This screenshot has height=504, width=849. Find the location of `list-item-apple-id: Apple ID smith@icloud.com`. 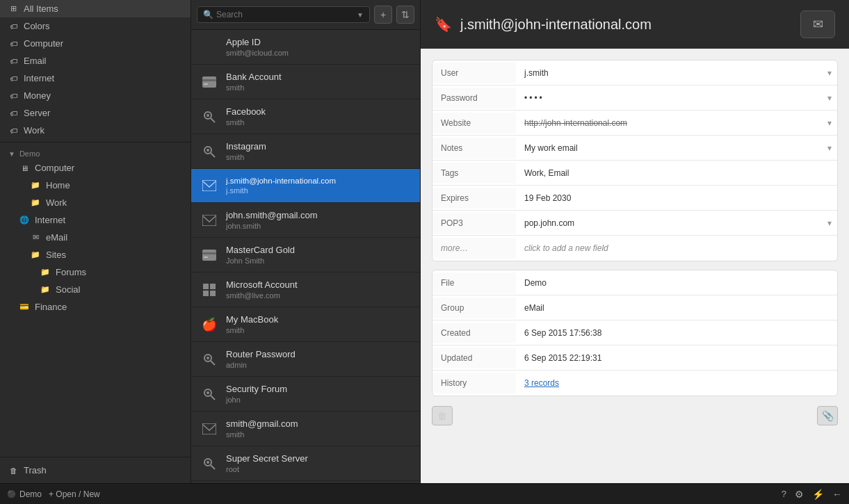

list-item-apple-id: Apple ID smith@icloud.com is located at coordinates (306, 47).